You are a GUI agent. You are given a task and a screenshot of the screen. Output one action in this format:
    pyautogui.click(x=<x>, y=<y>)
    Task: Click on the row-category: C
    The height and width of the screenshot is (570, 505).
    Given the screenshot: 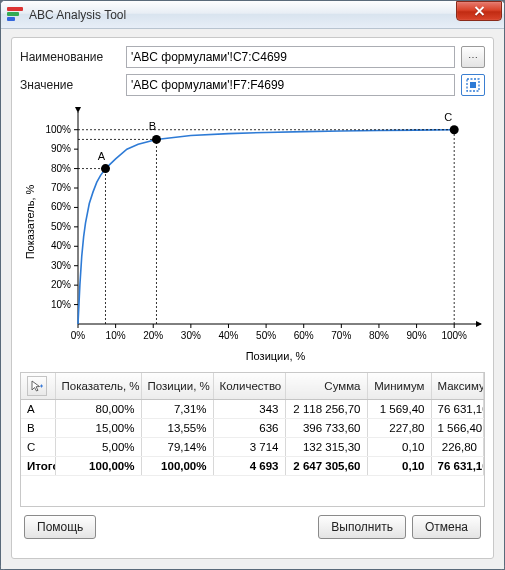 What is the action you would take?
    pyautogui.click(x=38, y=448)
    